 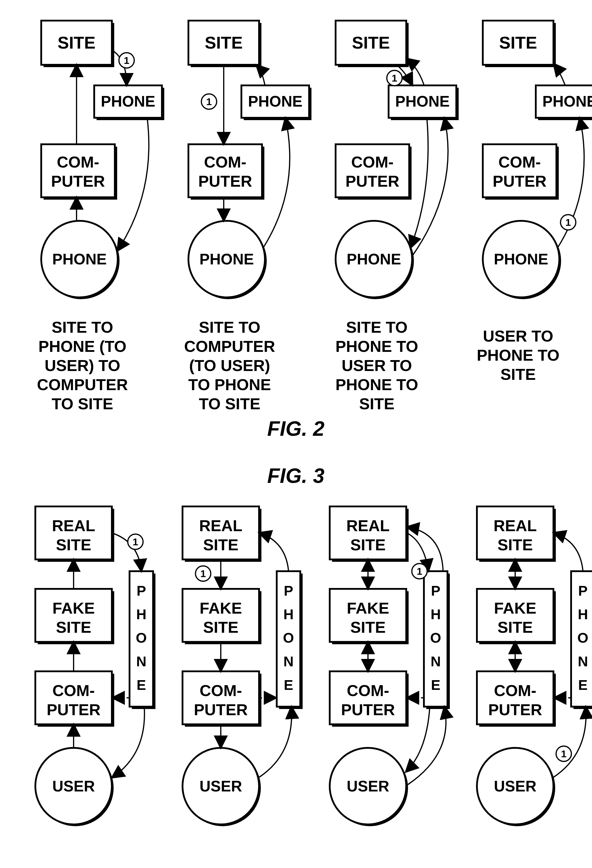 What do you see at coordinates (537, 160) in the screenshot?
I see `fig2-col4: SITE PHONE COM- PUTER PHONE 1` at bounding box center [537, 160].